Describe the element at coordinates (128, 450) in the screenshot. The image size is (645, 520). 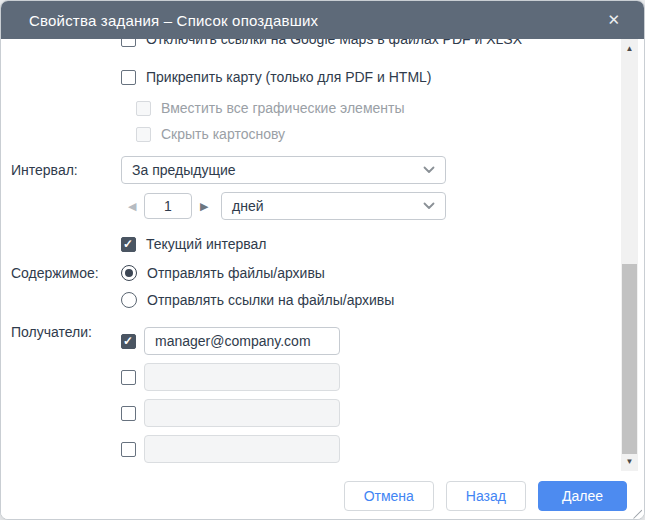
I see `recipient-4-checkbox` at that location.